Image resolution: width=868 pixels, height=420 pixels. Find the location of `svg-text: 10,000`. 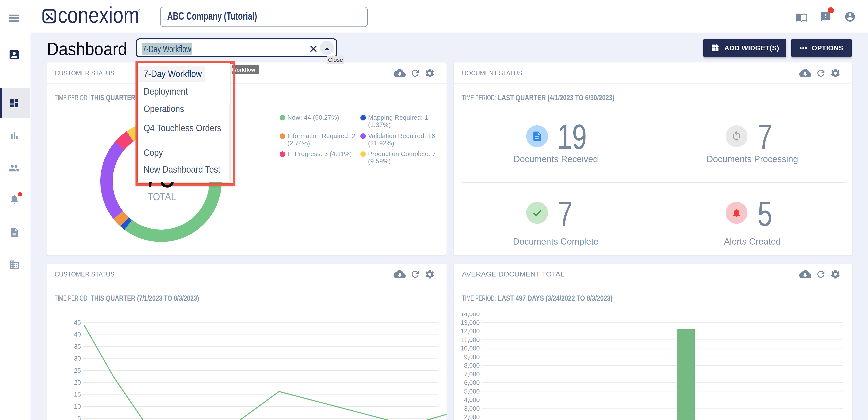

svg-text: 10,000 is located at coordinates (470, 348).